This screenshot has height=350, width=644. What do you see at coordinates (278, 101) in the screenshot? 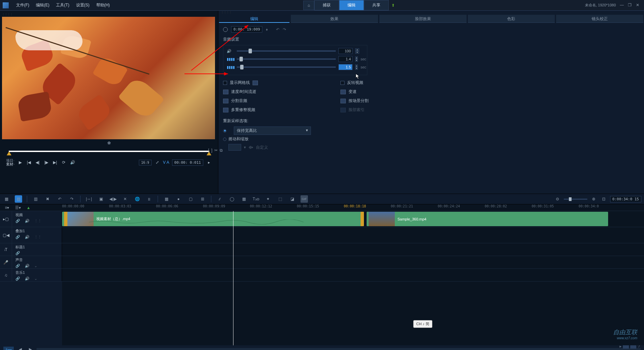
I see `option-split-audio: 分割音频` at bounding box center [278, 101].